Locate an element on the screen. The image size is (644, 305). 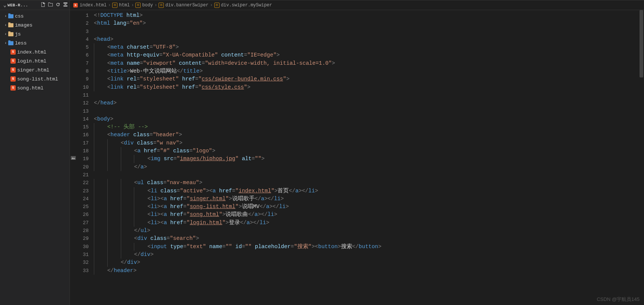
folder-item: ›js is located at coordinates (35, 34).